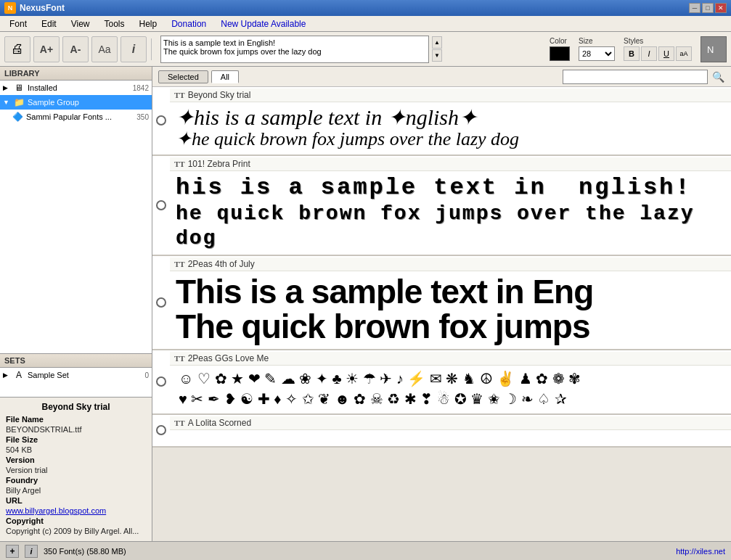 The image size is (731, 560). Describe the element at coordinates (42, 8) in the screenshot. I see `app-title: NexusFont` at that location.